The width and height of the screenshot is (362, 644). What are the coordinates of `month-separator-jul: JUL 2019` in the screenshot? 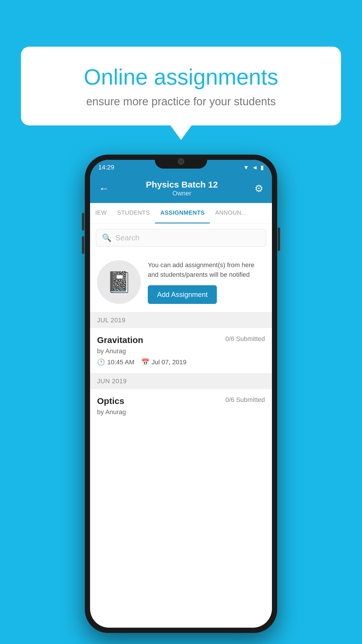 It's located at (181, 320).